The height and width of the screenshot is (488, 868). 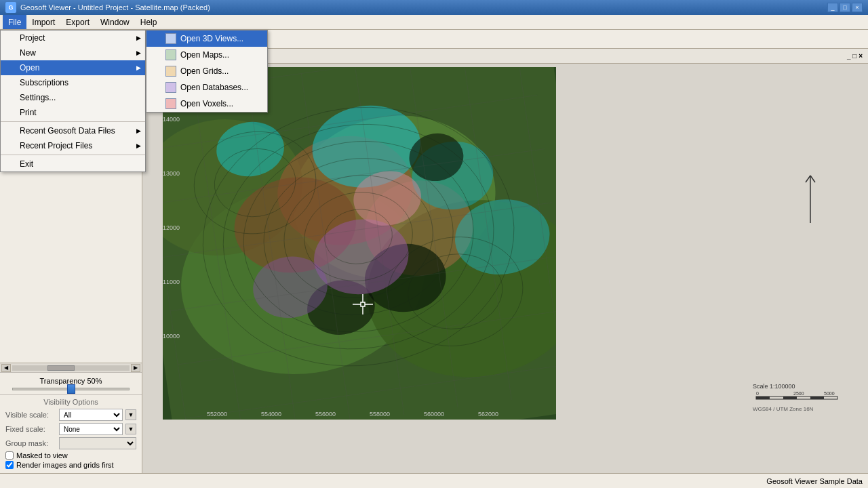 What do you see at coordinates (73, 68) in the screenshot?
I see `menu-open: Open` at bounding box center [73, 68].